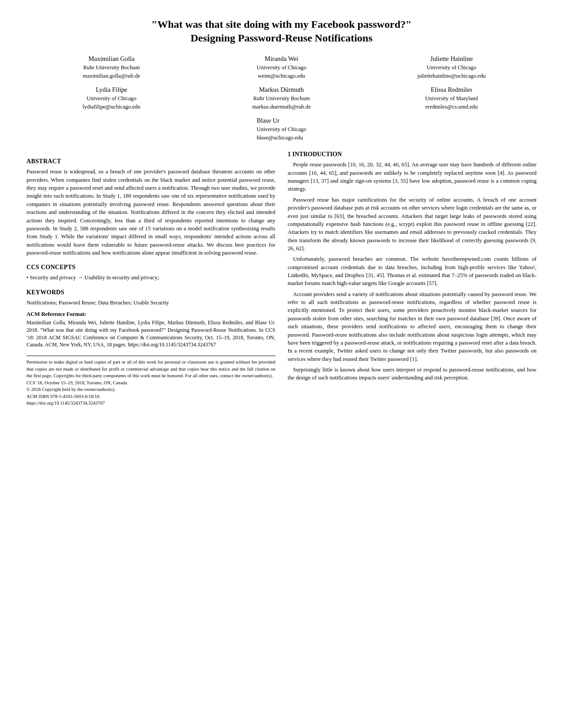 This screenshot has width=563, height=728. Describe the element at coordinates (282, 67) in the screenshot. I see `author-wei: Miranda Wei University of Chicago weim@u…` at that location.